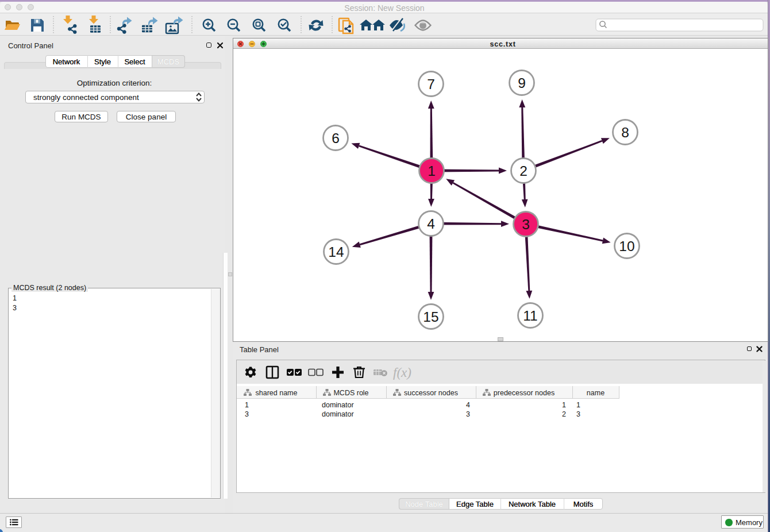  Describe the element at coordinates (626, 246) in the screenshot. I see `svg-text: 10` at that location.